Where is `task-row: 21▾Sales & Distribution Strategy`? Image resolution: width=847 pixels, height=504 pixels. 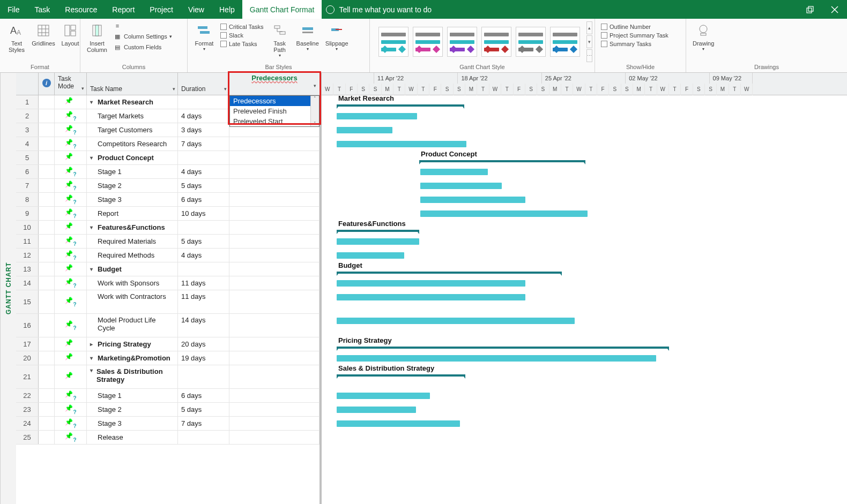 task-row: 21▾Sales & Distribution Strategy is located at coordinates (168, 377).